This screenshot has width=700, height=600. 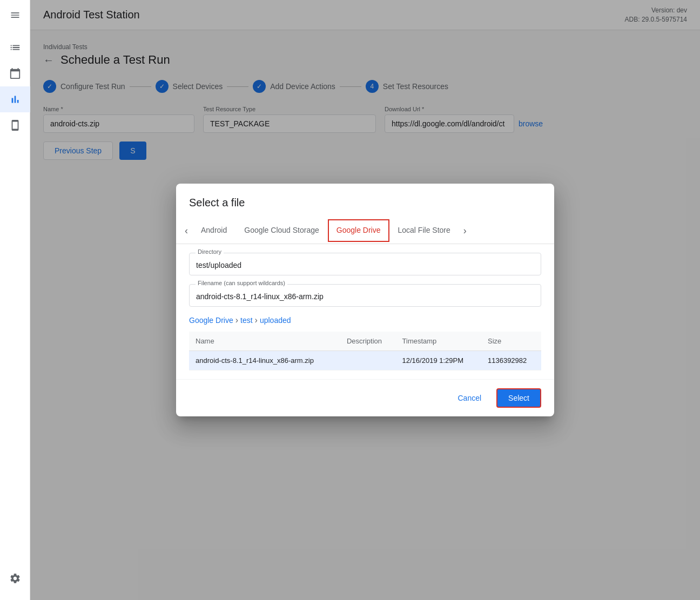 What do you see at coordinates (214, 231) in the screenshot?
I see `tab-android: Android` at bounding box center [214, 231].